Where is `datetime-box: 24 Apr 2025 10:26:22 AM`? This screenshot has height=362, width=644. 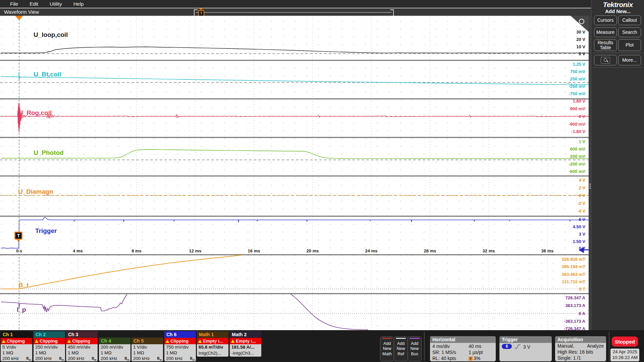 datetime-box: 24 Apr 2025 10:26:22 AM is located at coordinates (625, 355).